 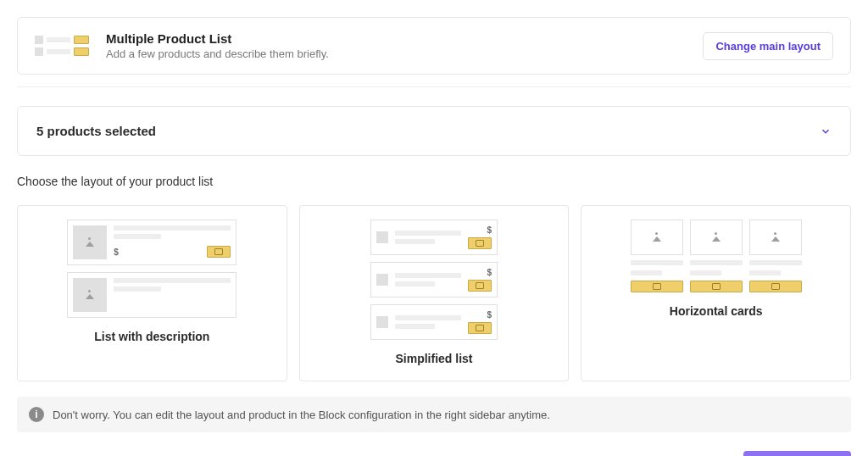 What do you see at coordinates (181, 46) in the screenshot?
I see `layout-header-left: Multiple Product List Add a few products…` at bounding box center [181, 46].